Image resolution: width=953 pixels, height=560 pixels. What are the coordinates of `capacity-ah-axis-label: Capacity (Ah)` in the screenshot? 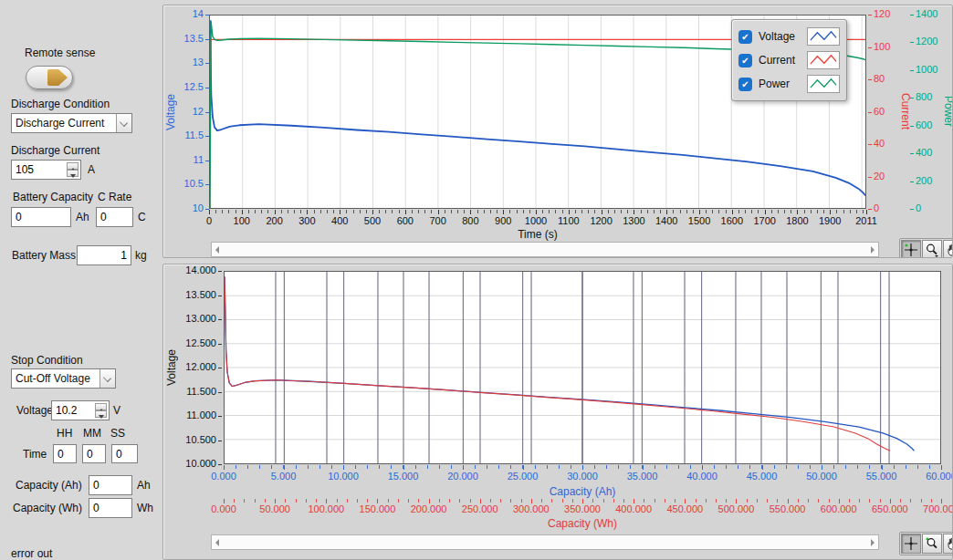 It's located at (582, 492).